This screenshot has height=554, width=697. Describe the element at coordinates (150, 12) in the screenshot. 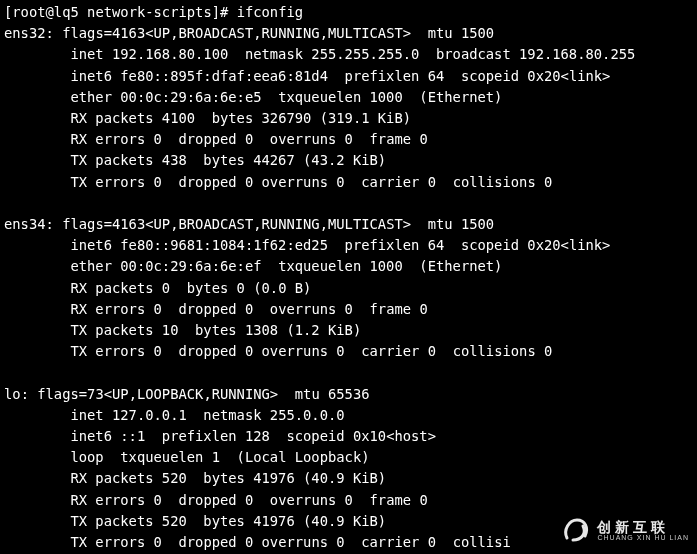

I see `prompt-cwd: network-scripts` at that location.